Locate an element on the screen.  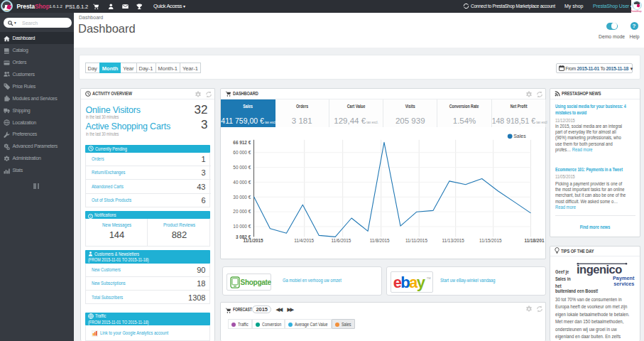
svg-text: 60 000 € is located at coordinates (243, 152).